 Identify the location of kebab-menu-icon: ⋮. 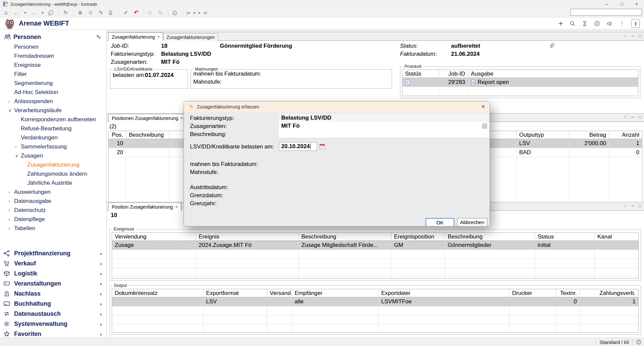
(622, 24).